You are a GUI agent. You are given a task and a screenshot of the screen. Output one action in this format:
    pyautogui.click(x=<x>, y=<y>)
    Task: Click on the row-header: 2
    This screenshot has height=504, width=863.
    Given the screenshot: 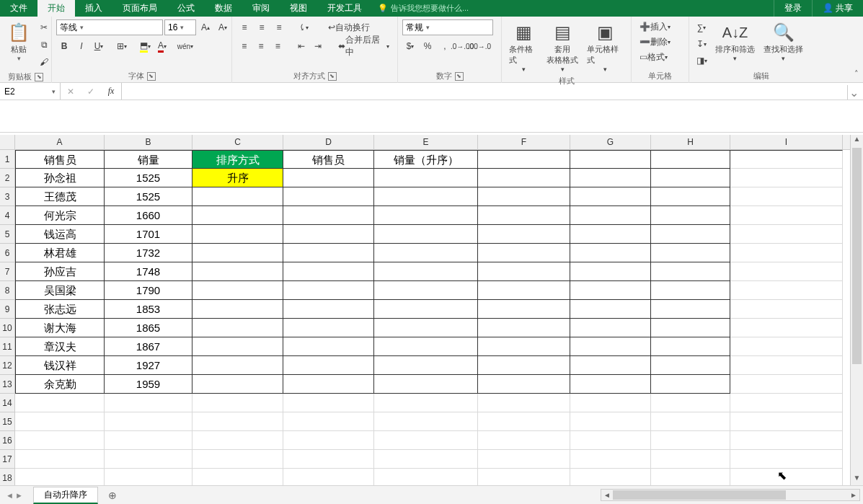 What is the action you would take?
    pyautogui.click(x=7, y=178)
    